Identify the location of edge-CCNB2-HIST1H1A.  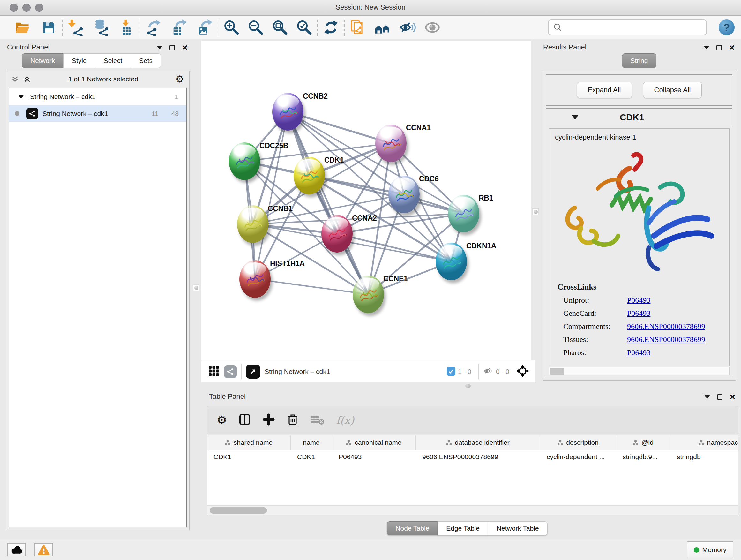
(271, 195).